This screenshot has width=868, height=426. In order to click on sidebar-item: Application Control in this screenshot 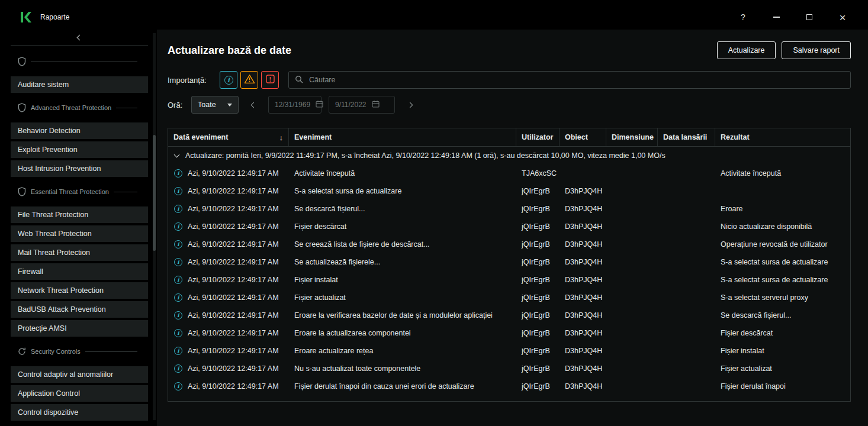, I will do `click(79, 393)`.